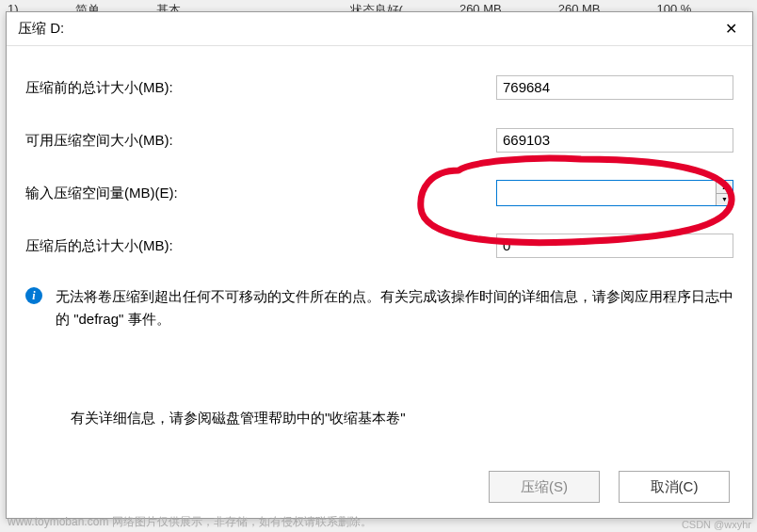 Image resolution: width=757 pixels, height=532 pixels. Describe the element at coordinates (544, 487) in the screenshot. I see `shrink-button: 压缩(S)` at that location.